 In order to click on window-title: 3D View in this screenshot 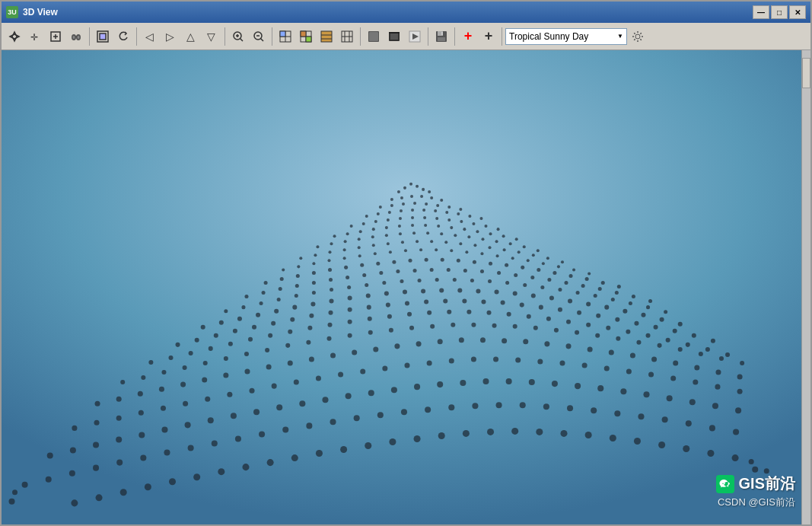, I will do `click(388, 12)`.